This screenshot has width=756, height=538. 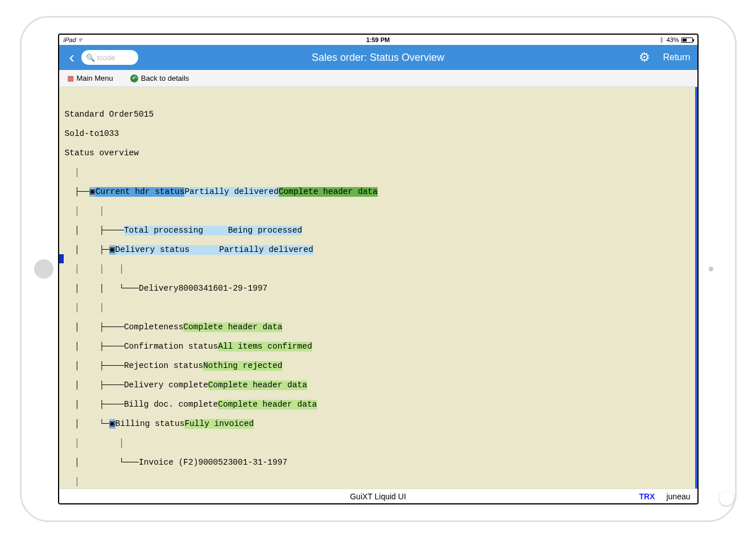 I want to click on toolbar: ▦ Main Menu ↶ Back to details, so click(x=378, y=78).